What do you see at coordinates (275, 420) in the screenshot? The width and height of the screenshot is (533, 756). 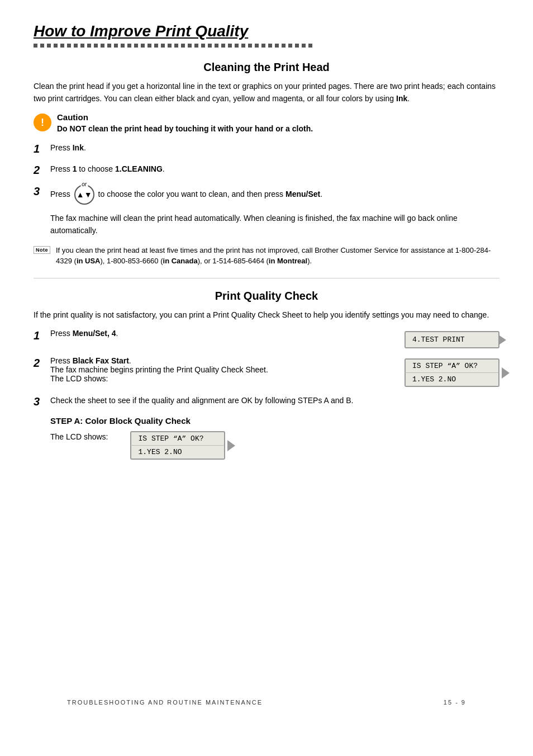 I see `substep-a-heading: STEP A: Color Block Quality Check` at bounding box center [275, 420].